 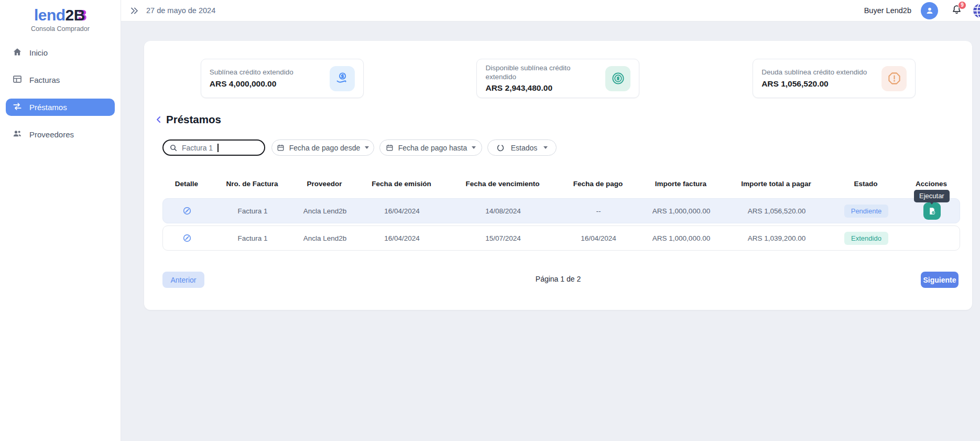 I want to click on page-info: Página 1 de 2, so click(x=558, y=279).